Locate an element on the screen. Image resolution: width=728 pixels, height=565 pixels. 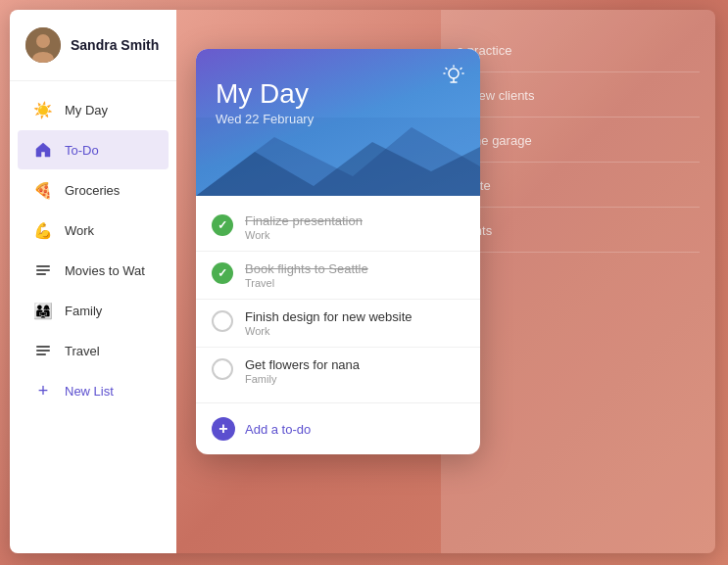
sidebar-item-label: Movies to Wat is located at coordinates (105, 270).